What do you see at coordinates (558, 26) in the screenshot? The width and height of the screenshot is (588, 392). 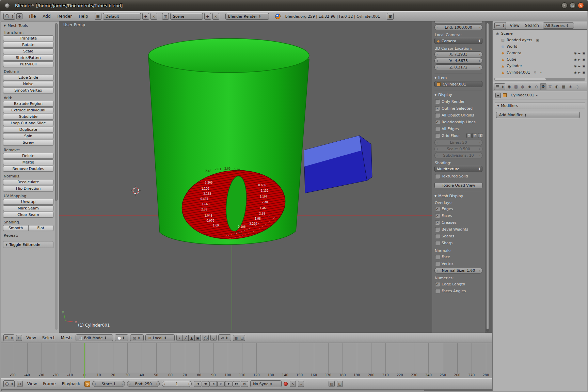 I see `outliner-filter-select: All Scenes` at bounding box center [558, 26].